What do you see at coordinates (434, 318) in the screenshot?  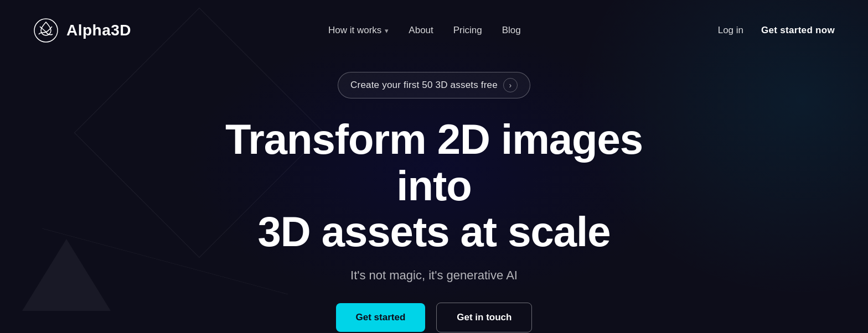 I see `hero-buttons: Get started Get in touch` at bounding box center [434, 318].